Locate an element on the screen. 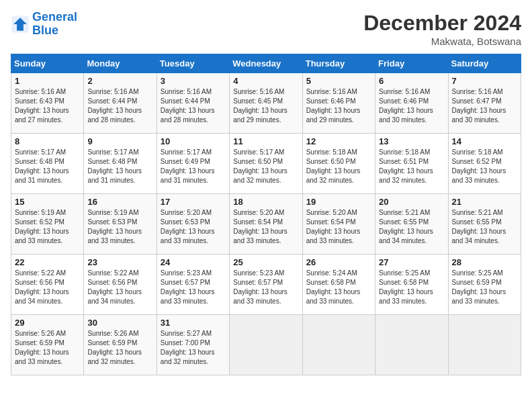 Image resolution: width=532 pixels, height=411 pixels. day-number: 31 is located at coordinates (193, 322).